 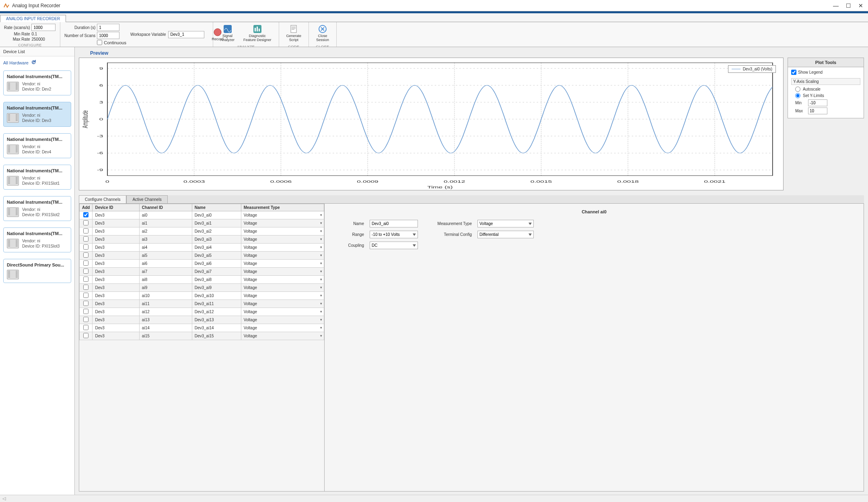 What do you see at coordinates (34, 63) in the screenshot?
I see `refresh-icon` at bounding box center [34, 63].